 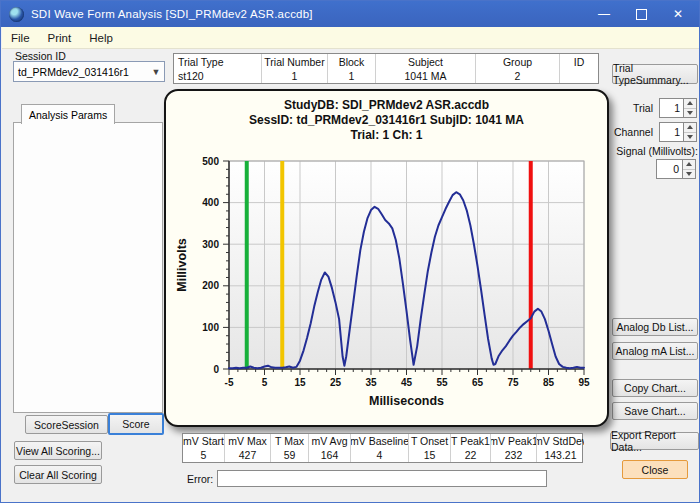 What do you see at coordinates (290, 455) in the screenshot?
I see `results-cell: 59` at bounding box center [290, 455].